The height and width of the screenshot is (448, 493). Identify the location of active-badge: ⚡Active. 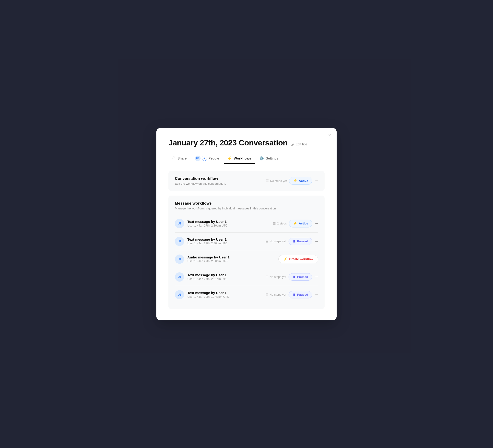
(301, 224).